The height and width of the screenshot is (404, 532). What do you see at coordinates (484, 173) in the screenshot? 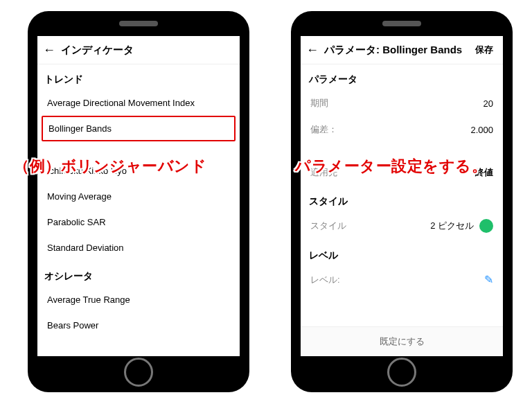
I see `param-value: 終値` at bounding box center [484, 173].